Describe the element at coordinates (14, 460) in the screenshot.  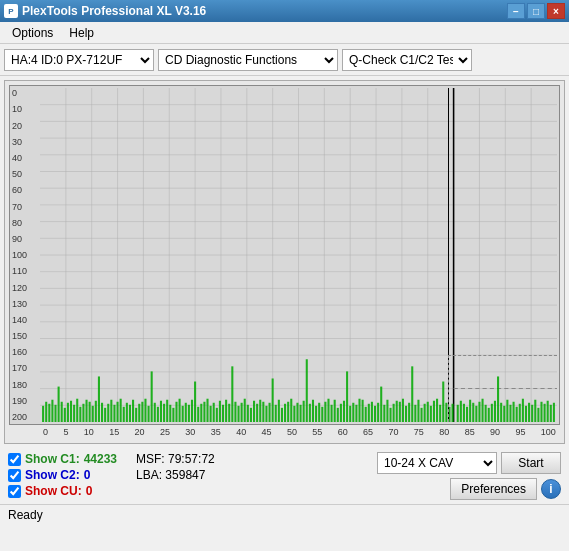
I see `c1-checkbox` at that location.